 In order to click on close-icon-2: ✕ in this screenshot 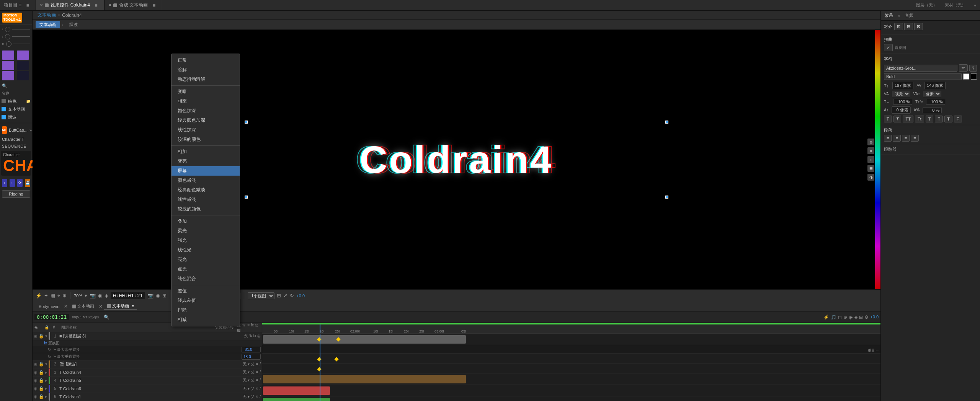, I will do `click(110, 5)`.